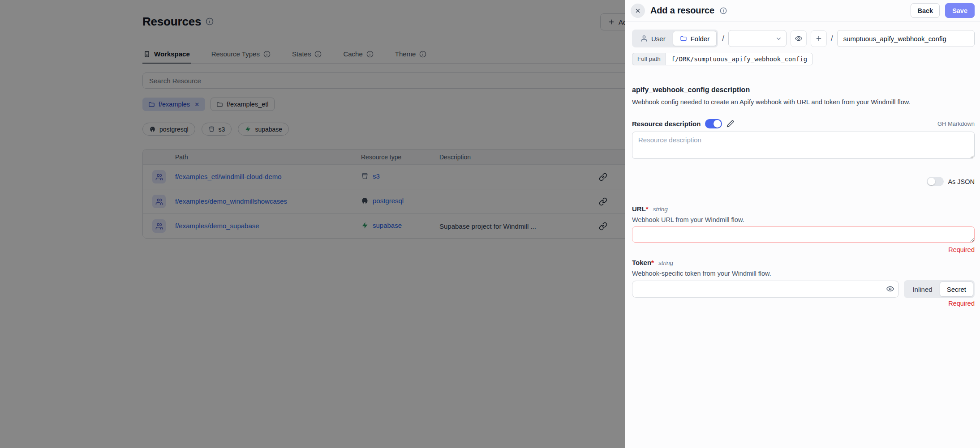 Image resolution: width=980 pixels, height=448 pixels. What do you see at coordinates (799, 38) in the screenshot?
I see `view-folder-button` at bounding box center [799, 38].